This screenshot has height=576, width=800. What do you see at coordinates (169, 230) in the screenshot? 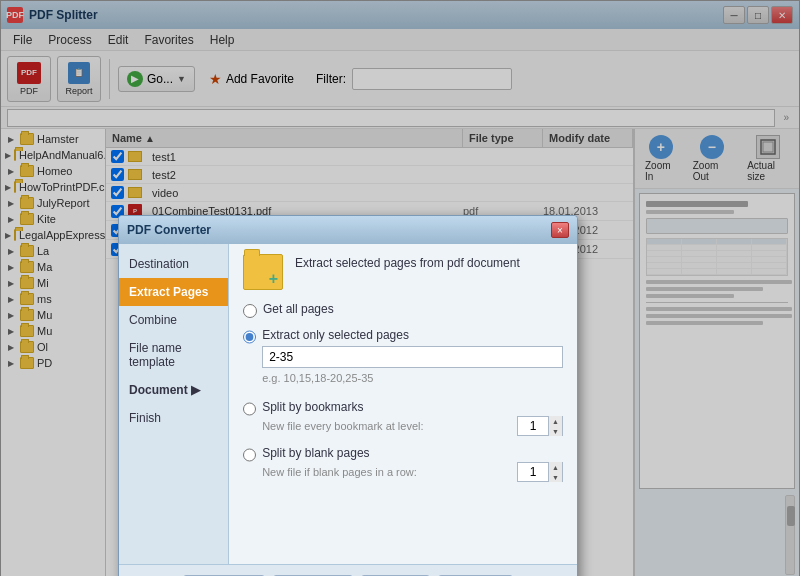
I see `modal-title: PDF Converter` at bounding box center [169, 230].